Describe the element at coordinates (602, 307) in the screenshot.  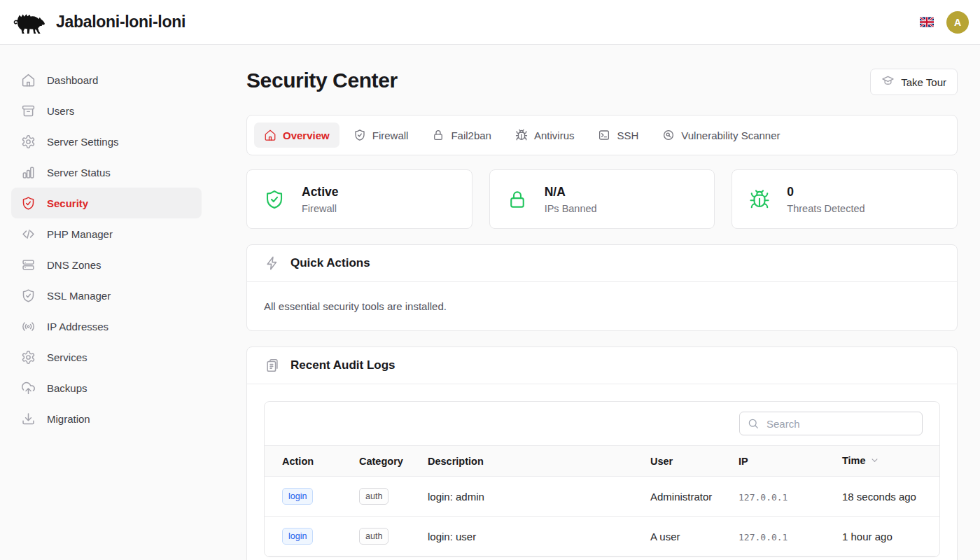
I see `quick-actions-message: All essential security tools are install…` at that location.